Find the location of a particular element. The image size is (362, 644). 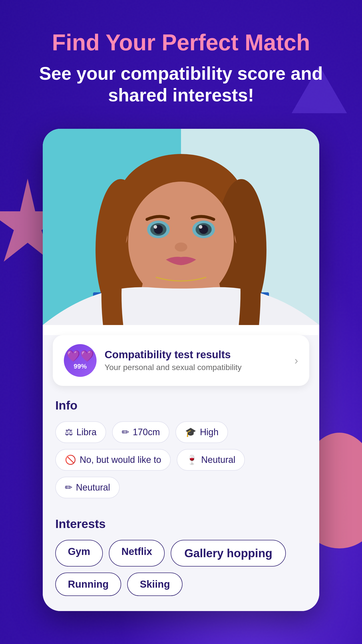

info-tags-row-3: ✏ Neutural is located at coordinates (181, 488).